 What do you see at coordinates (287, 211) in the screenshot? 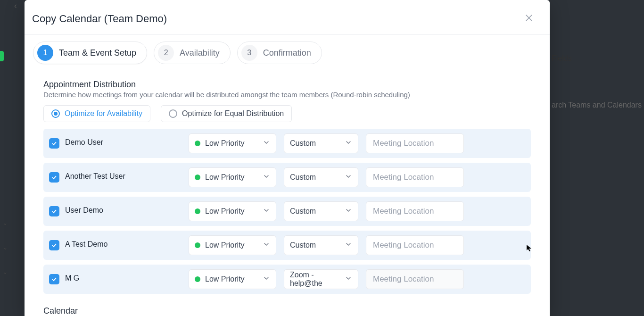
I see `member-row: User Demo Low Priority Custom` at bounding box center [287, 211].